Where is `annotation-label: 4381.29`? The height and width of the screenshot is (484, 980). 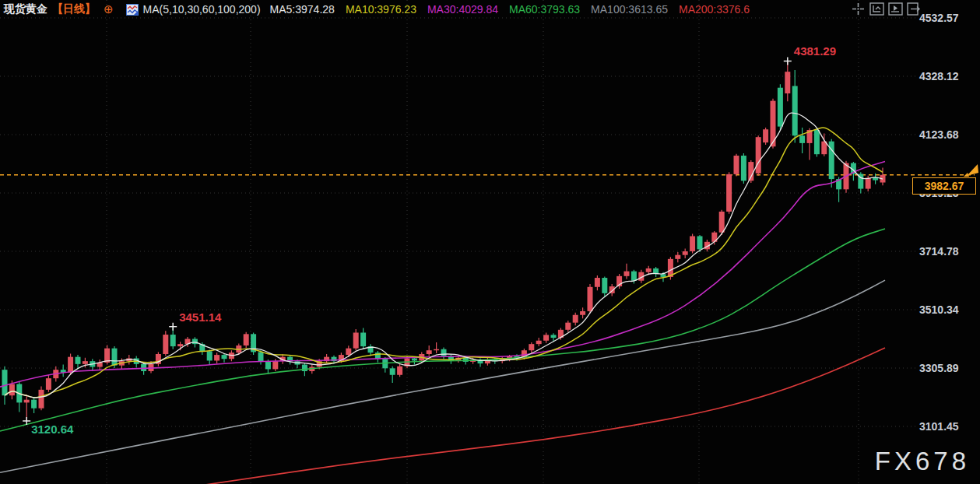 annotation-label: 4381.29 is located at coordinates (815, 51).